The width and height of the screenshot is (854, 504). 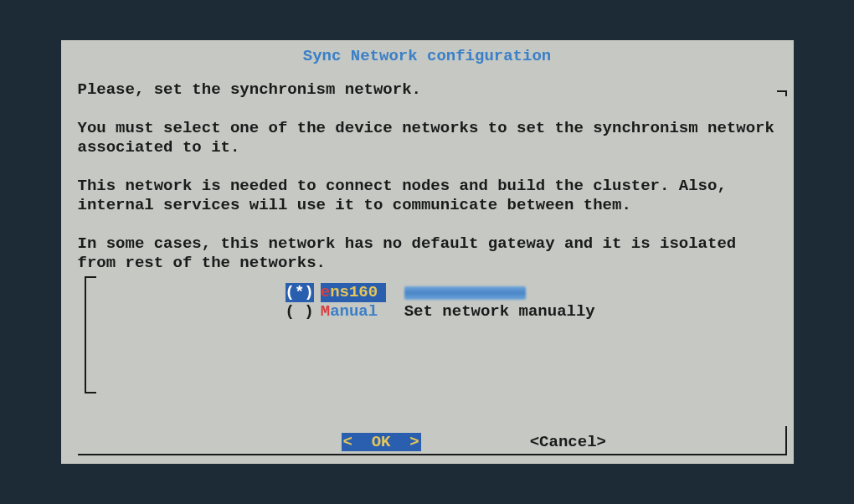 I want to click on paragraph: In some cases, this network has no defau…, so click(x=427, y=254).